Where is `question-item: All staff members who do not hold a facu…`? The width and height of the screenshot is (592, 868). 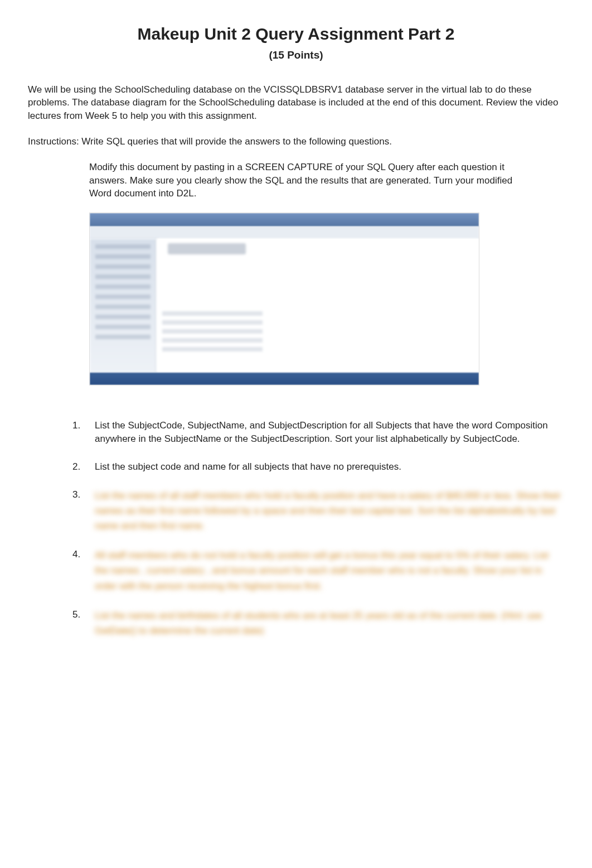 question-item: All staff members who do not hold a facu… is located at coordinates (324, 571).